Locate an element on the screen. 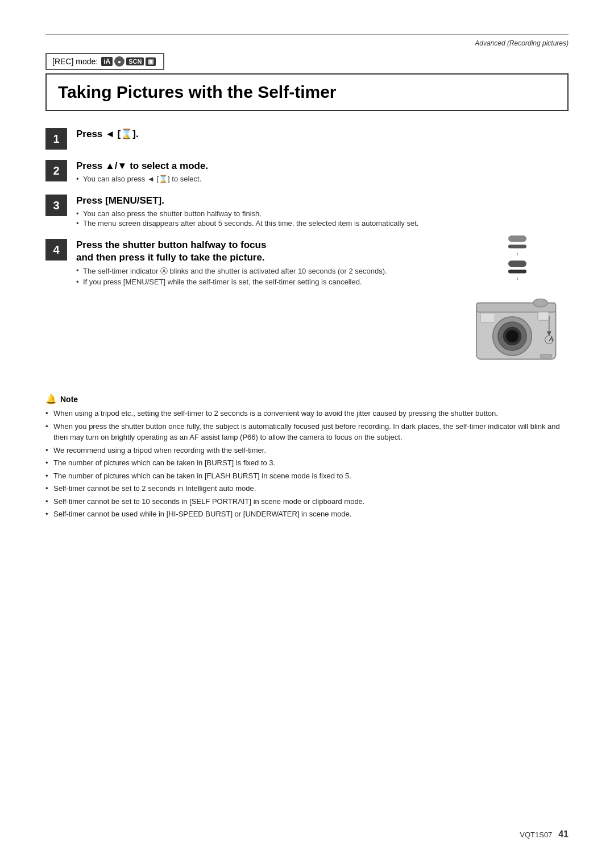  step-4-number: 4 is located at coordinates (56, 250).